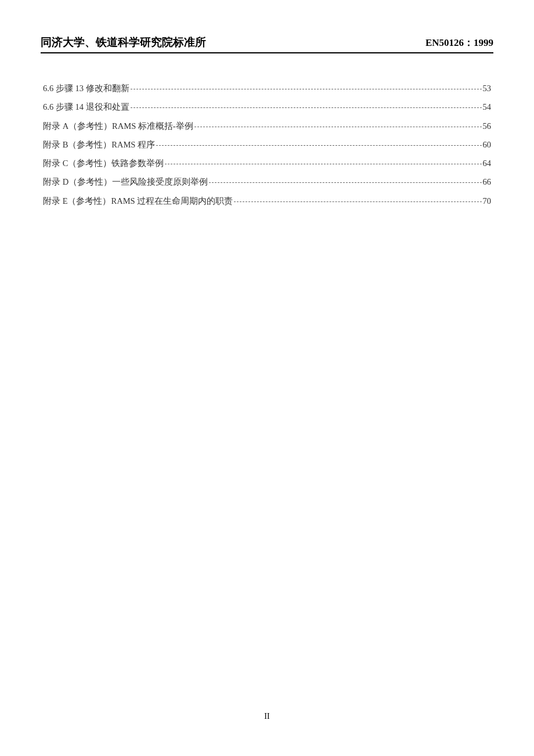  I want to click on toc-label: 附录 C（参考性）铁路参数举例, so click(103, 163).